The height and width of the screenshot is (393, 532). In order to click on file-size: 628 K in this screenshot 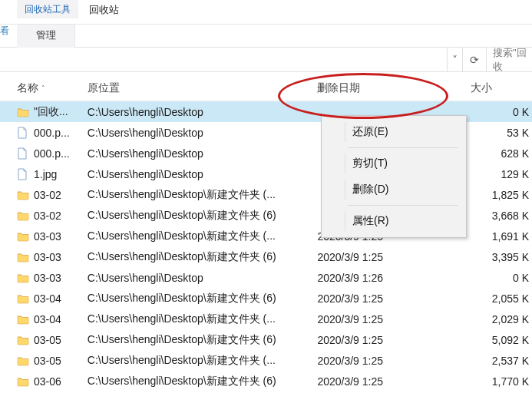, I will do `click(501, 154)`.